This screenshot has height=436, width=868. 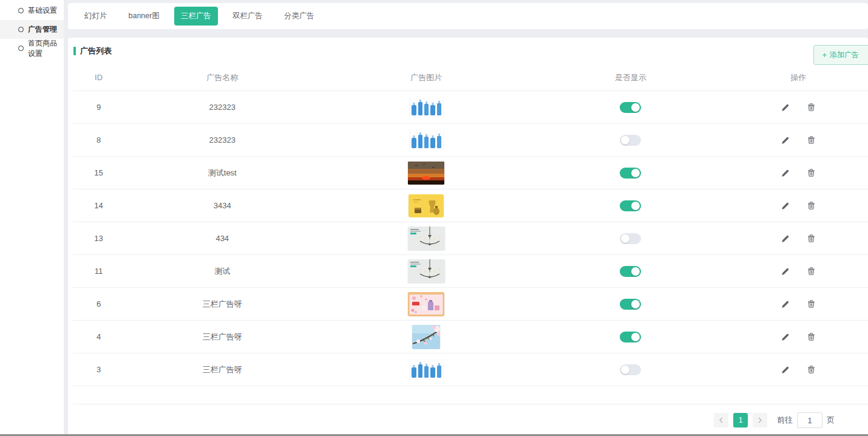 What do you see at coordinates (144, 16) in the screenshot?
I see `tab-item: banner图` at bounding box center [144, 16].